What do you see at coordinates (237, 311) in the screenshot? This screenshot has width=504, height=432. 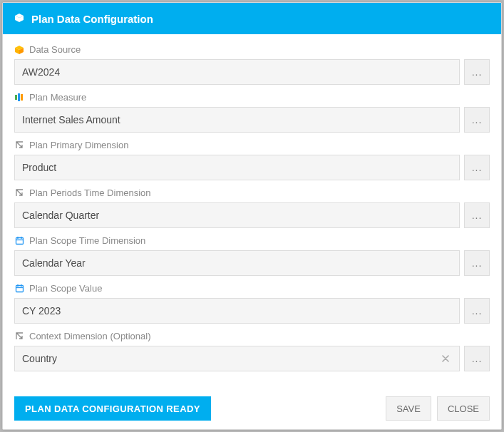 I see `value: CY 2023` at bounding box center [237, 311].